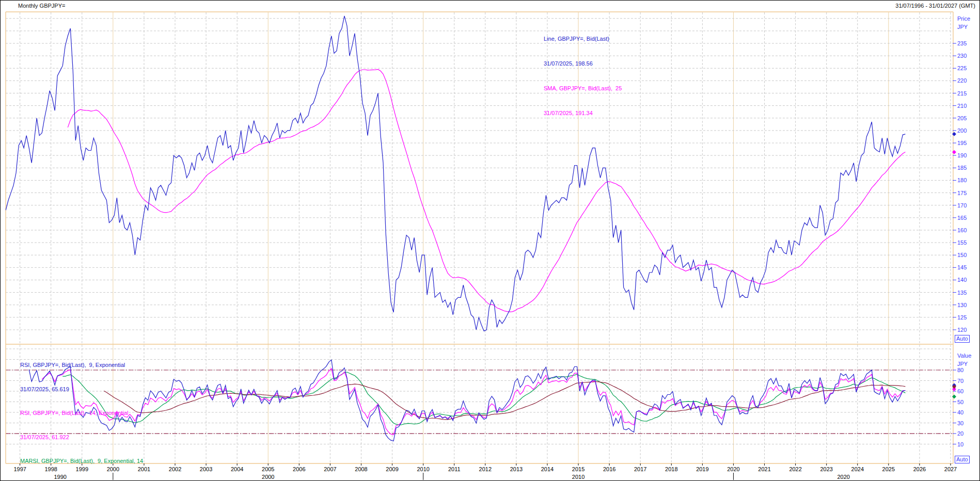  Describe the element at coordinates (582, 76) in the screenshot. I see `price-panel-legend: Line, GBPJPY=, Bid(Last) 31/07/2025, 198…` at that location.